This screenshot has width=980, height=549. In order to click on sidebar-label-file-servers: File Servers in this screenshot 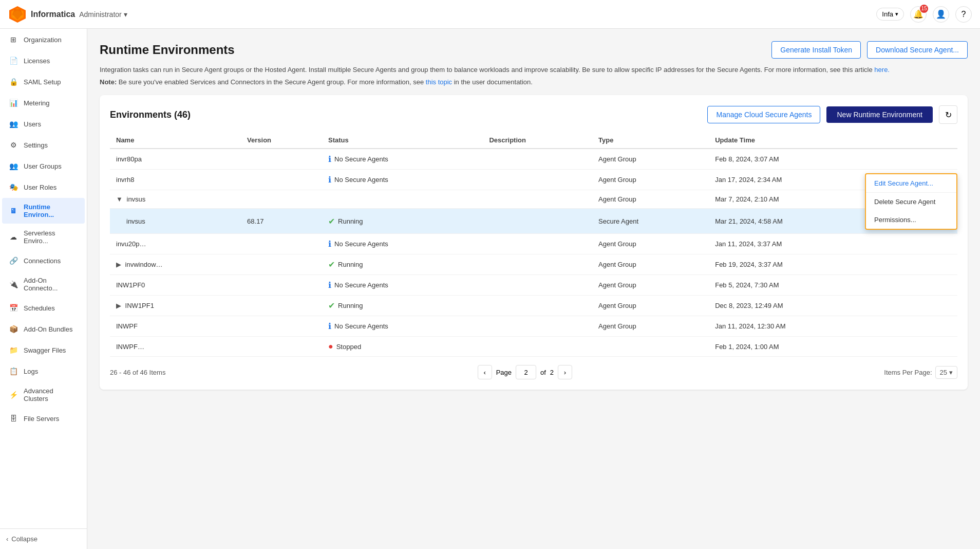, I will do `click(41, 418)`.